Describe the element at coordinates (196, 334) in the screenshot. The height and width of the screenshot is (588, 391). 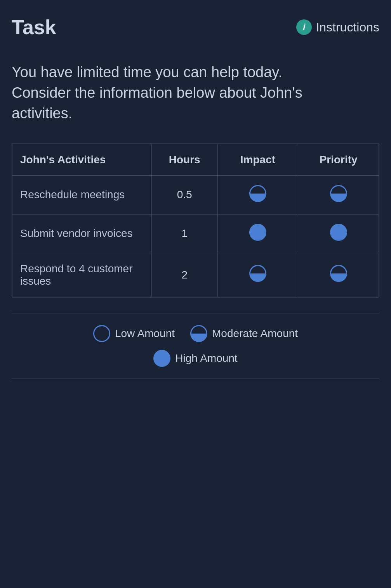
I see `legend-row-1: Low Amount Moderate Amount` at that location.